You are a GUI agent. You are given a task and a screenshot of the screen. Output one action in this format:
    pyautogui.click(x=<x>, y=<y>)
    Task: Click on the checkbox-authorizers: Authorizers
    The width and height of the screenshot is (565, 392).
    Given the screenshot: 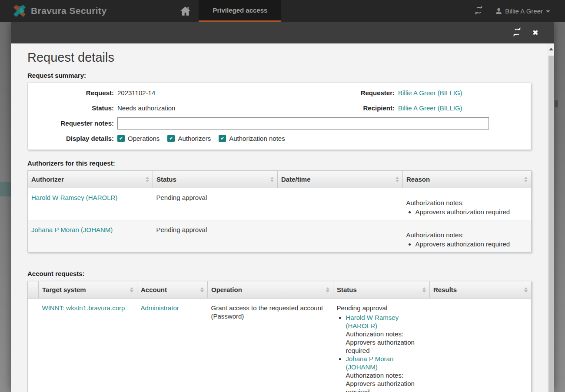 What is the action you would take?
    pyautogui.click(x=189, y=138)
    